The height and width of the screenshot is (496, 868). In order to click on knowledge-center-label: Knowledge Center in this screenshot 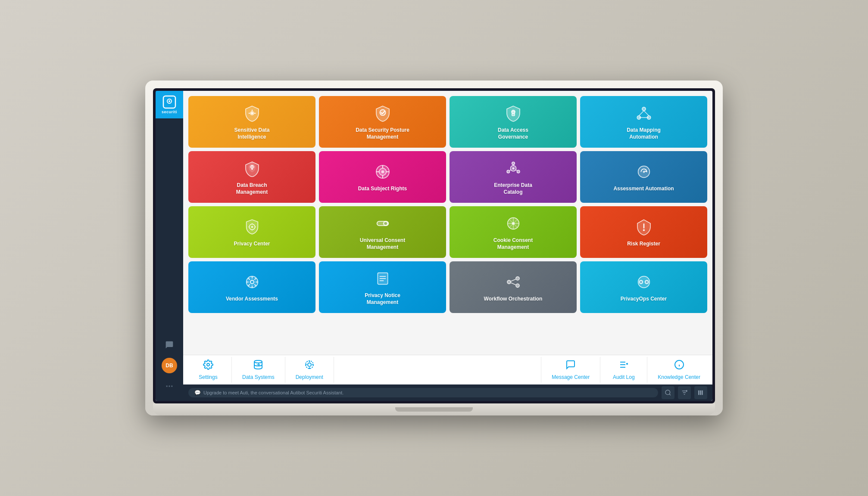, I will do `click(679, 377)`.